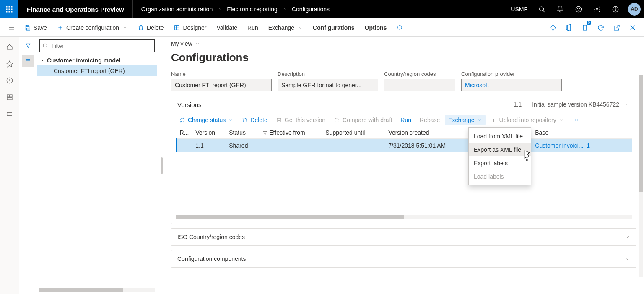 The width and height of the screenshot is (644, 294). What do you see at coordinates (11, 28) in the screenshot?
I see `nav-toggle` at bounding box center [11, 28].